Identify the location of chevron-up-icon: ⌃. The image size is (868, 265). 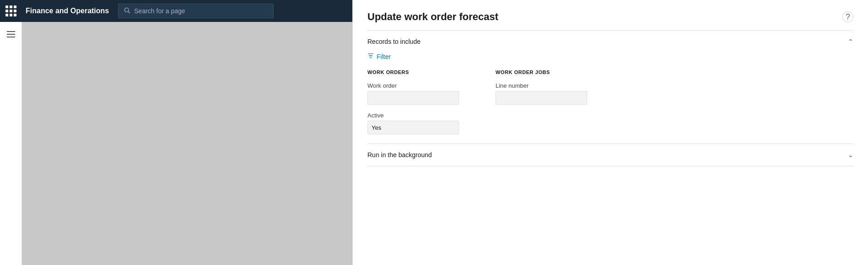
(851, 42).